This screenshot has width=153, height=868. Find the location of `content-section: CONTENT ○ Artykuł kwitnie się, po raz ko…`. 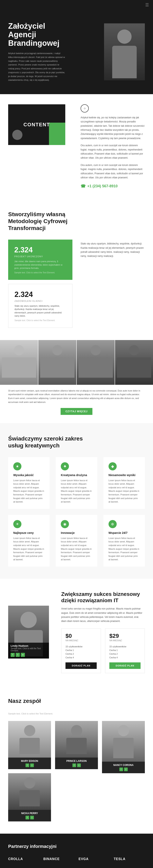

content-section: CONTENT ○ Artykuł kwitnie się, po raz ko… is located at coordinates (76, 146).